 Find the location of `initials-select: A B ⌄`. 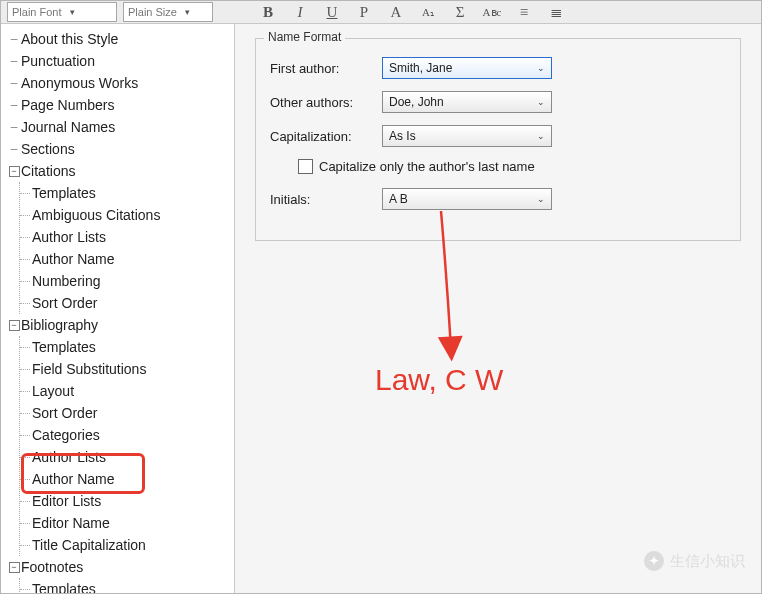

initials-select: A B ⌄ is located at coordinates (467, 199).